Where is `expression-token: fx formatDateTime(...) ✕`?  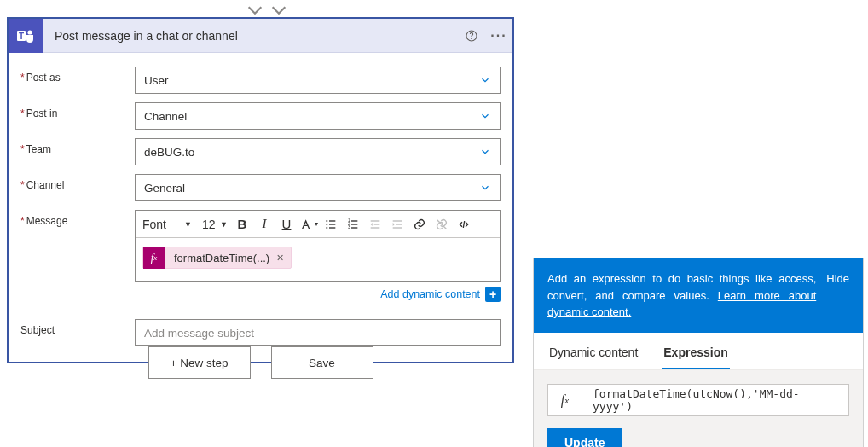 expression-token: fx formatDateTime(...) ✕ is located at coordinates (217, 258).